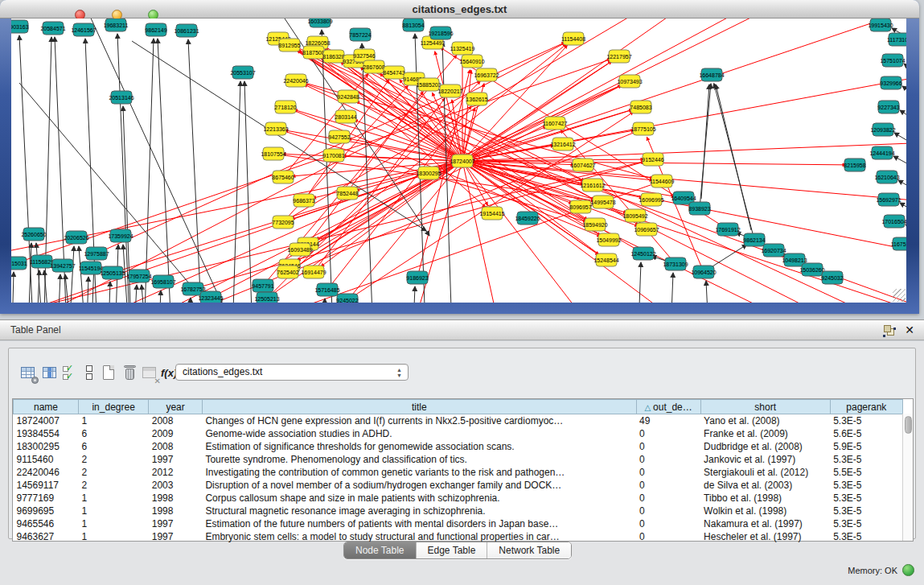 The width and height of the screenshot is (924, 585). What do you see at coordinates (28, 373) in the screenshot?
I see `table-settings-icon` at bounding box center [28, 373].